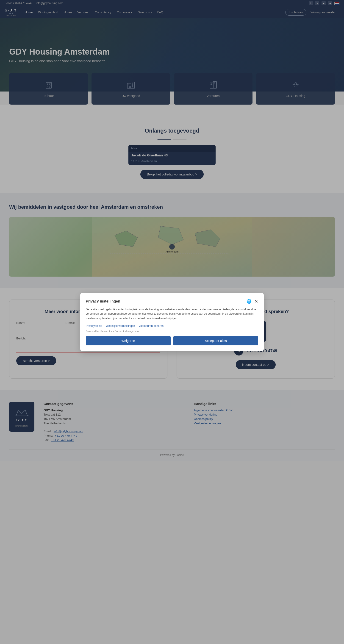  Describe the element at coordinates (172, 301) in the screenshot. I see `modal-header: Privacy instellingen 🌐 ✕` at that location.